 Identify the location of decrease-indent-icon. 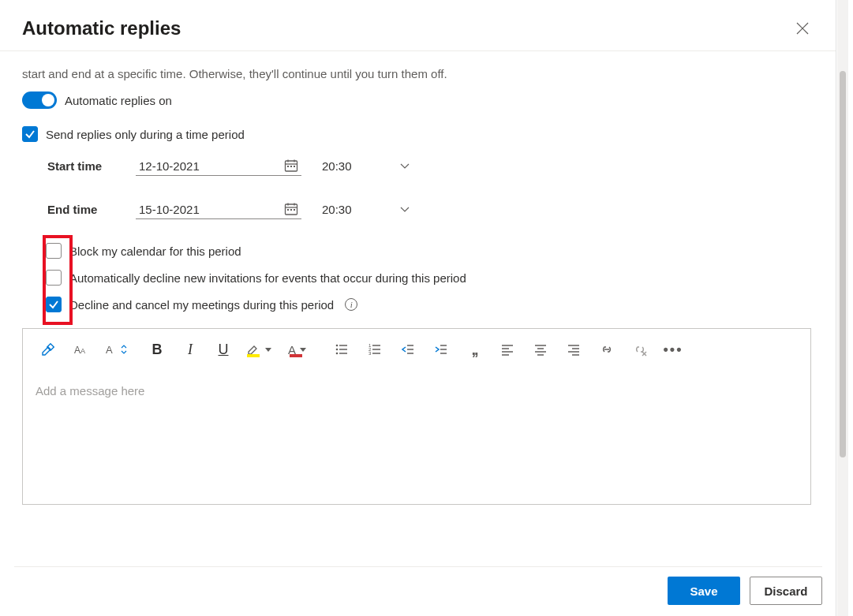
(408, 349).